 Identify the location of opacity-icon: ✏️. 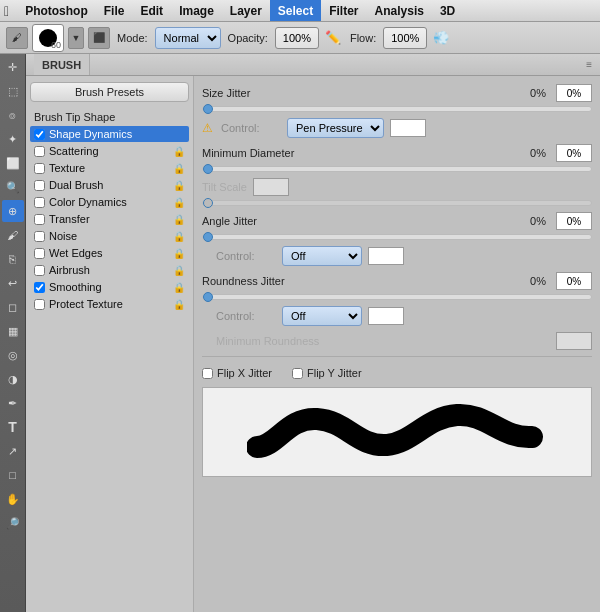
(333, 38).